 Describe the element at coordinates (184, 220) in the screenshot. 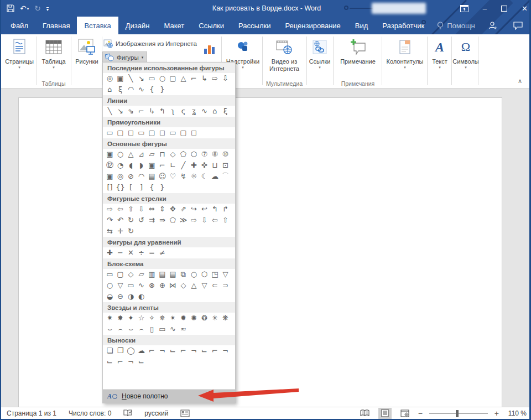

I see `shape-item: ≫` at that location.